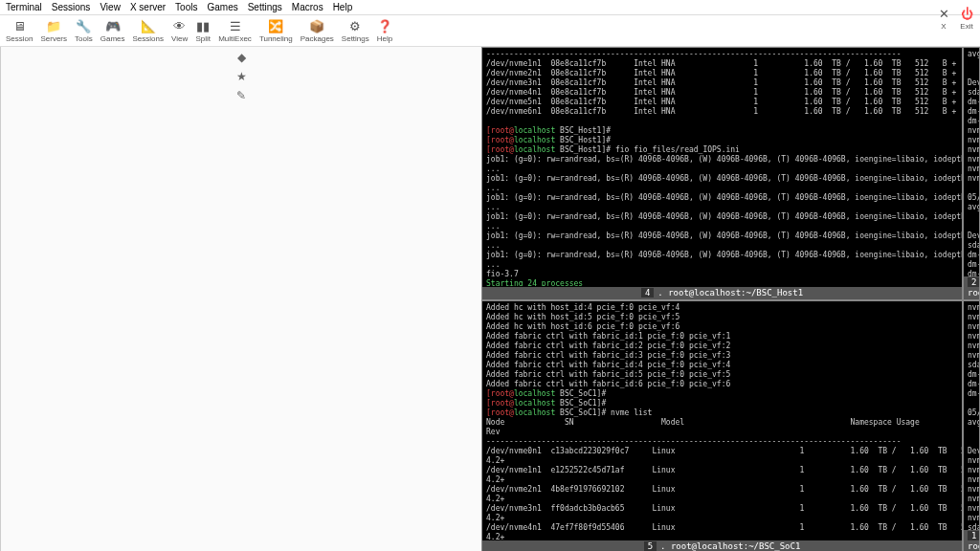 The height and width of the screenshot is (551, 980). What do you see at coordinates (113, 31) in the screenshot?
I see `tool-games: 🎮Games` at bounding box center [113, 31].